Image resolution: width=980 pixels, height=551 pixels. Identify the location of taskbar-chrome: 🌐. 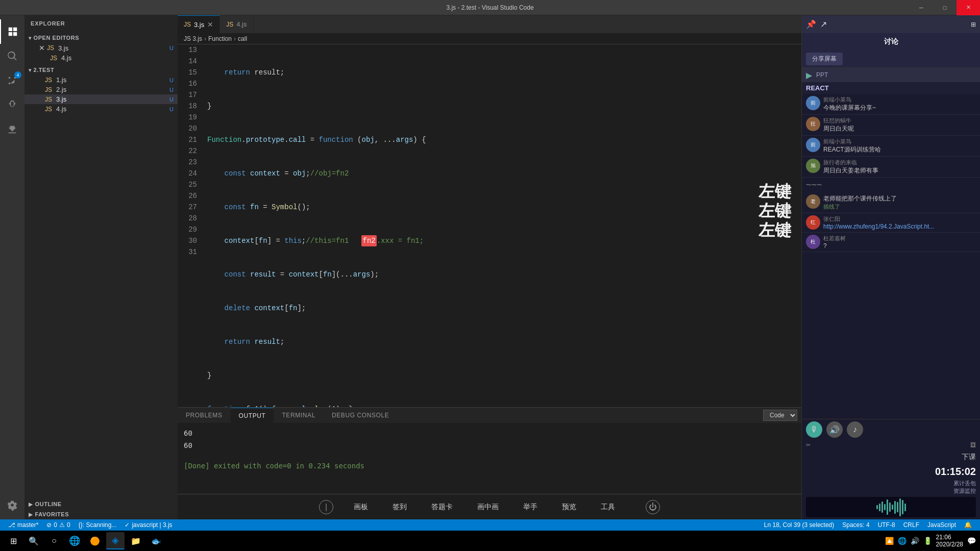
(75, 541).